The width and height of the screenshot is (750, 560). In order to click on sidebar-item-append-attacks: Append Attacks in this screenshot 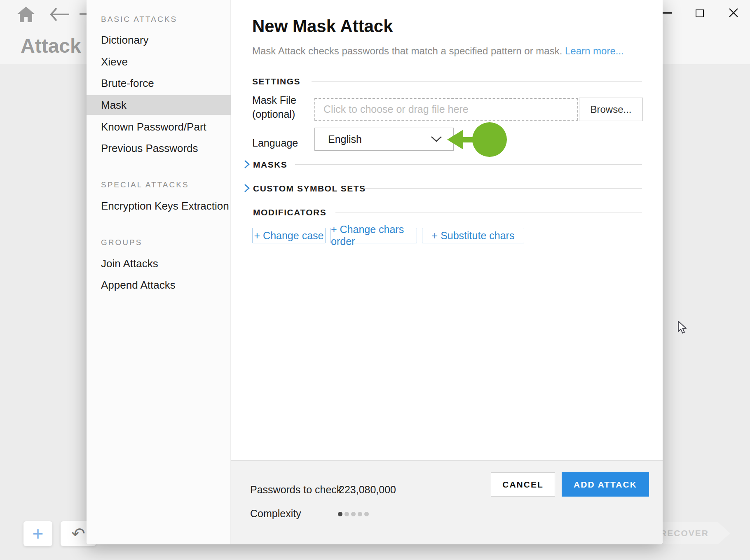, I will do `click(159, 285)`.